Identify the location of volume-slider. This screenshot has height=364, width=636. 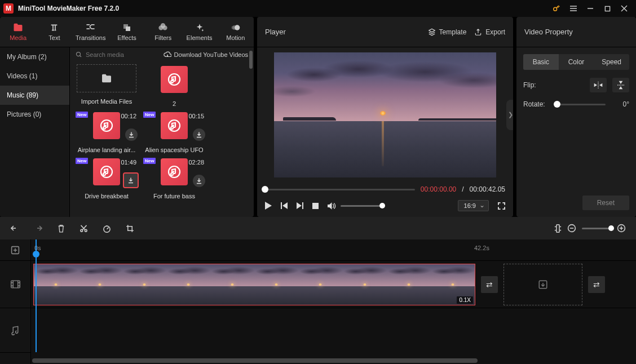
(361, 206).